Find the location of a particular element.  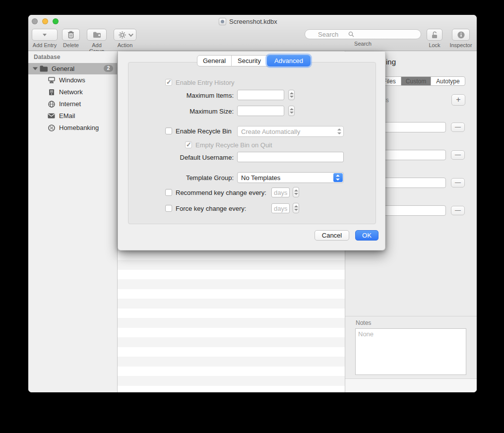

minimize-button is located at coordinates (45, 21).